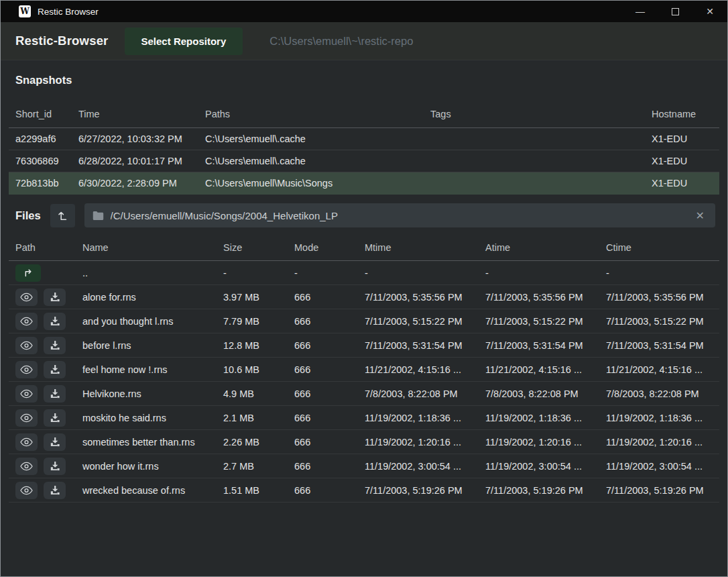  Describe the element at coordinates (660, 346) in the screenshot. I see `file-ctime: 7/11/2003, 5:31:54 PM` at that location.